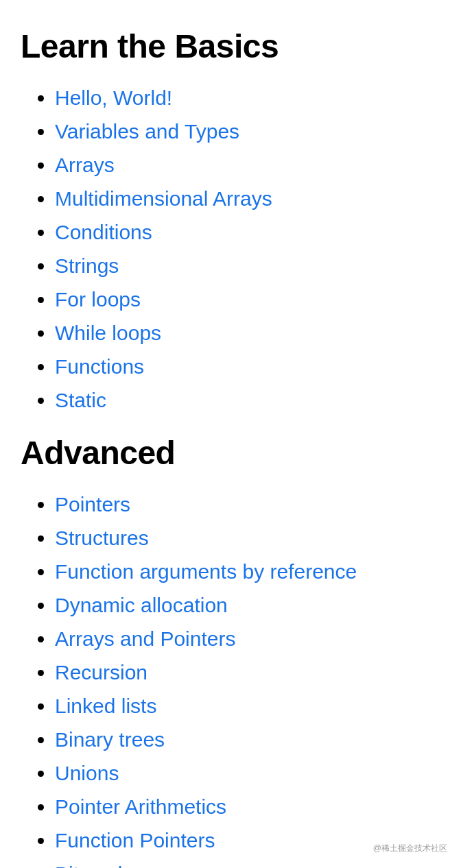 The height and width of the screenshot is (868, 461). I want to click on list-item: Function arguments by reference, so click(248, 572).